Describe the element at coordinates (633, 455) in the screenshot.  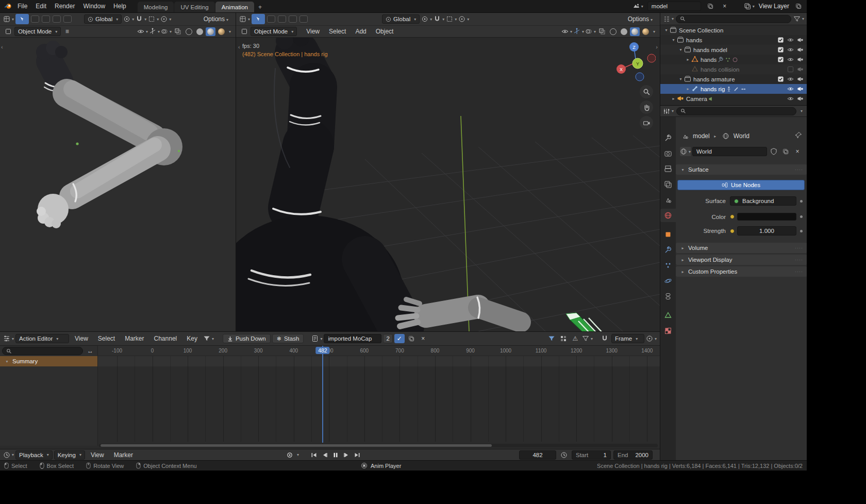
I see `end-frame-field: End2000` at that location.